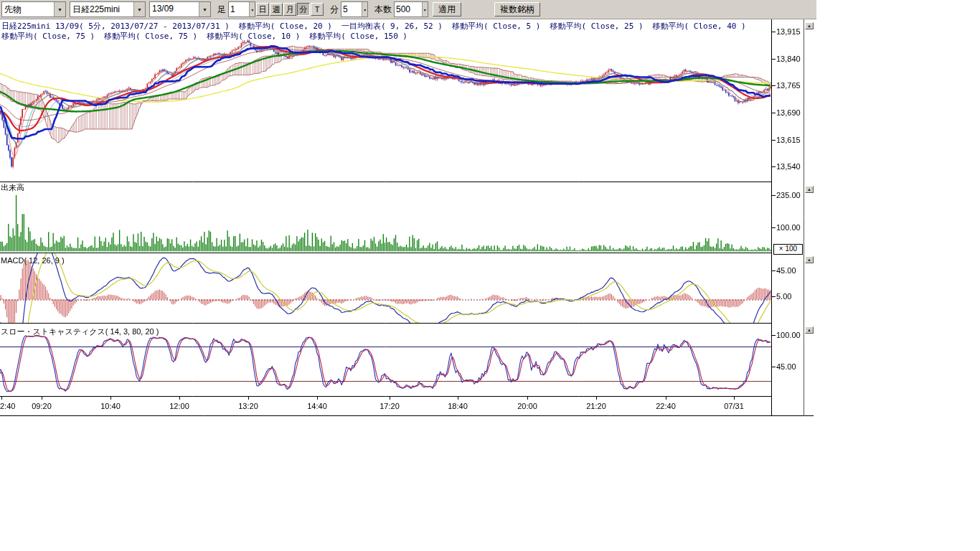 The width and height of the screenshot is (980, 551). Describe the element at coordinates (392, 26) in the screenshot. I see `legend-item: 一目均衡表( 9, 26, 52 )` at that location.